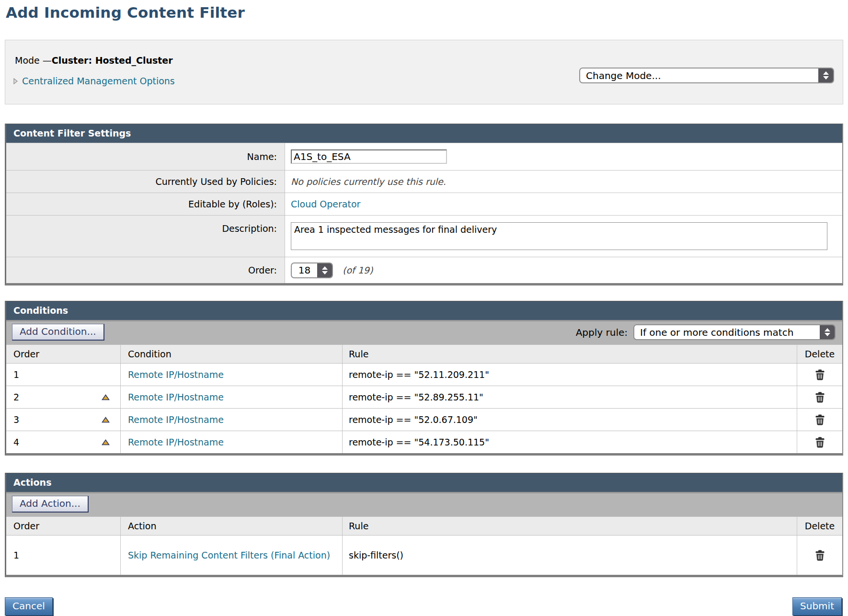  I want to click on policies-label: Currently Used by Policies:, so click(146, 182).